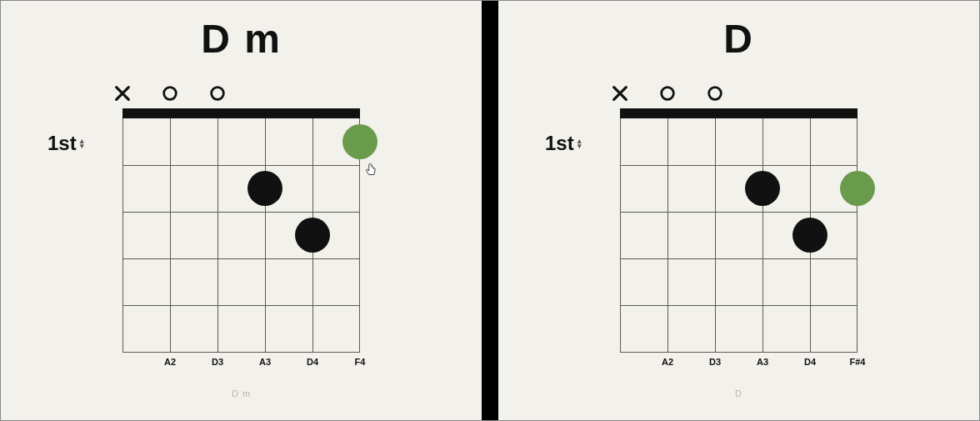  Describe the element at coordinates (858, 362) in the screenshot. I see `note-label: F#4` at that location.